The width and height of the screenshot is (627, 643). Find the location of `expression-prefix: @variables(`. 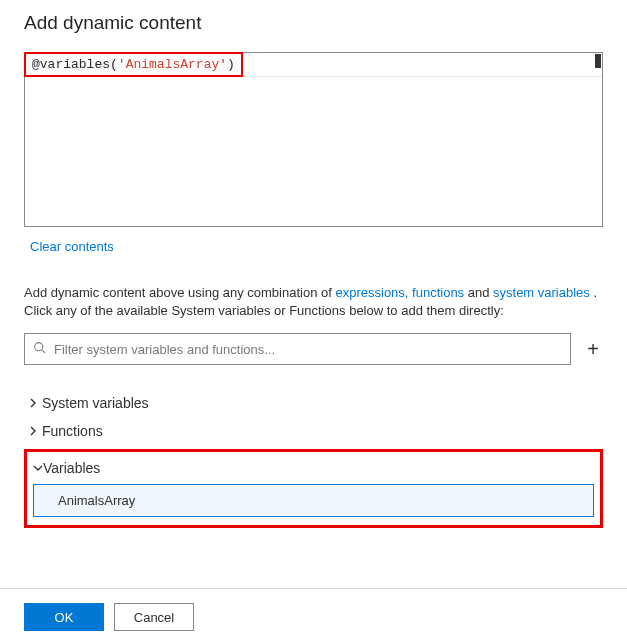

expression-prefix: @variables( is located at coordinates (75, 64).